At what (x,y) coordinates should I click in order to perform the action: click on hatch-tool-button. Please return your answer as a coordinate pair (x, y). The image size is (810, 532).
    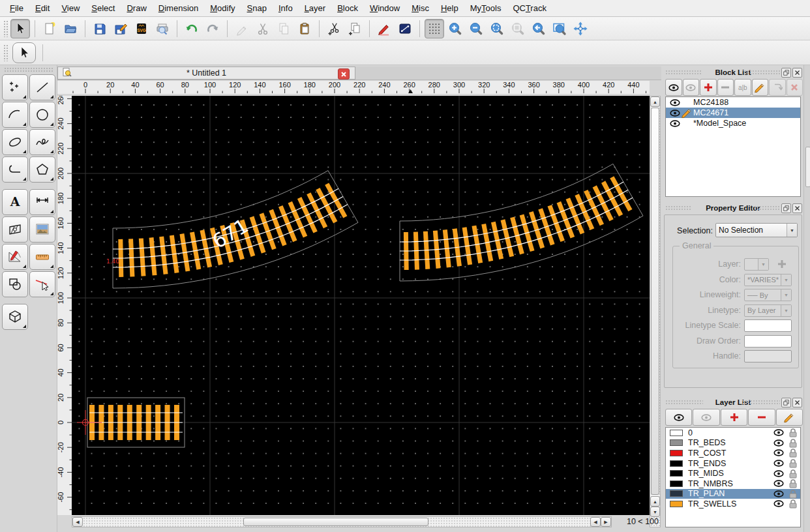
    Looking at the image, I should click on (15, 229).